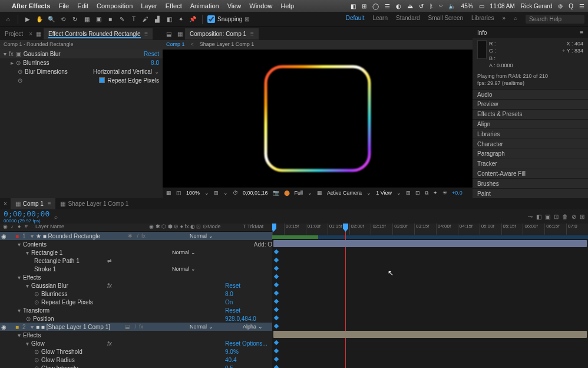 The image size is (588, 368). Describe the element at coordinates (249, 244) in the screenshot. I see `property-value: Add: O` at that location.